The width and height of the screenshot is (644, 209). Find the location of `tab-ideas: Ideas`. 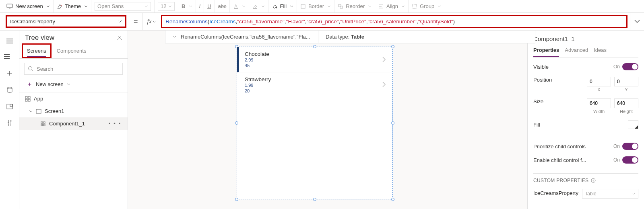

tab-ideas: Ideas is located at coordinates (600, 51).